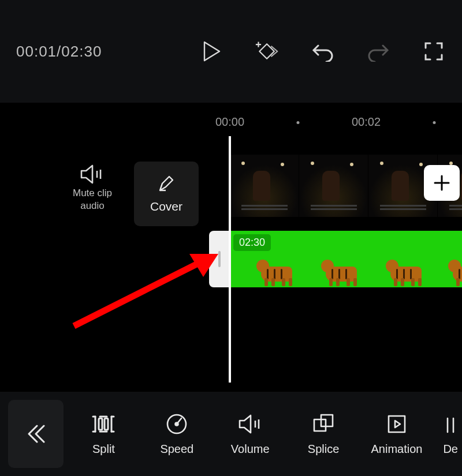 The image size is (462, 476). Describe the element at coordinates (336, 259) in the screenshot. I see `overlay-track: 02:30` at that location.